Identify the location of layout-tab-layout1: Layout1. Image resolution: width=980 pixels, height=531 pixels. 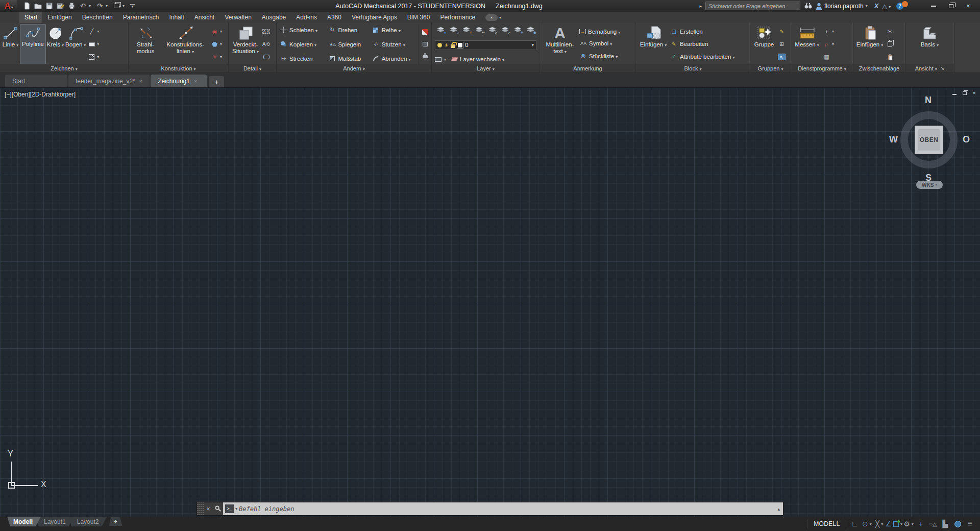
(56, 522).